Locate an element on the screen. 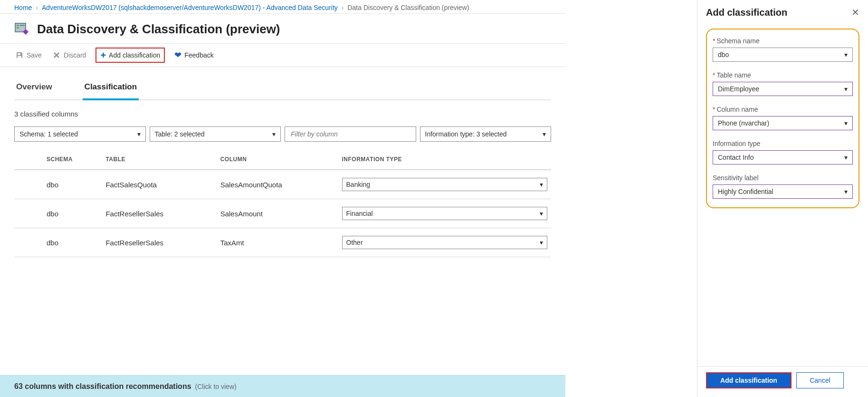 Image resolution: width=868 pixels, height=397 pixels. save-icon is located at coordinates (19, 55).